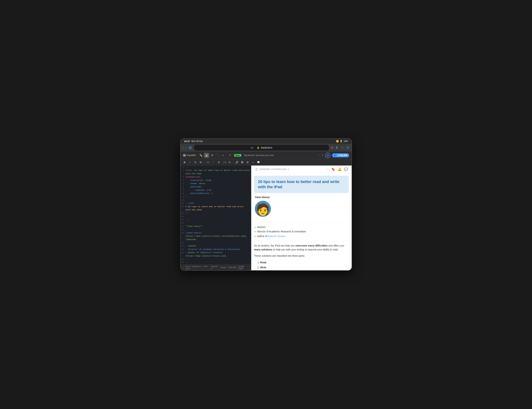 The width and height of the screenshot is (532, 409). What do you see at coordinates (216, 218) in the screenshot?
I see `editor-panel: 1 --- 2 title: 20 tips to learn how to b…` at bounding box center [216, 218].